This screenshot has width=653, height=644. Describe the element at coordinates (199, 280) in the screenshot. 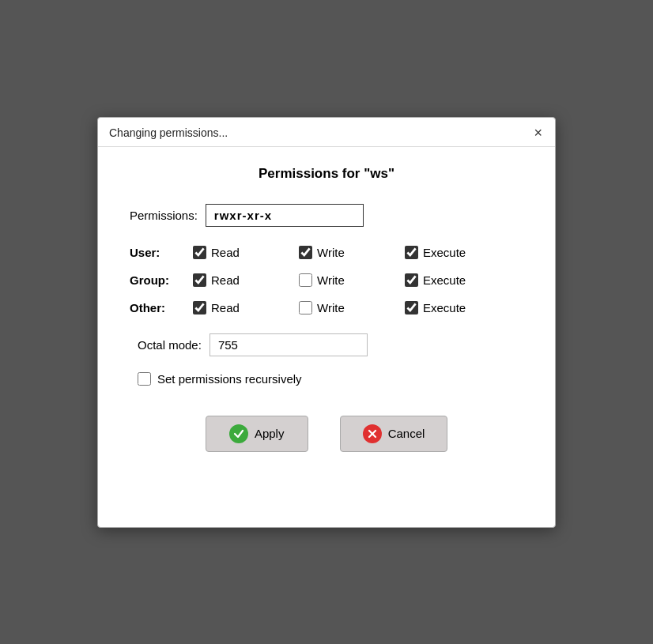

I see `group-read-input` at that location.